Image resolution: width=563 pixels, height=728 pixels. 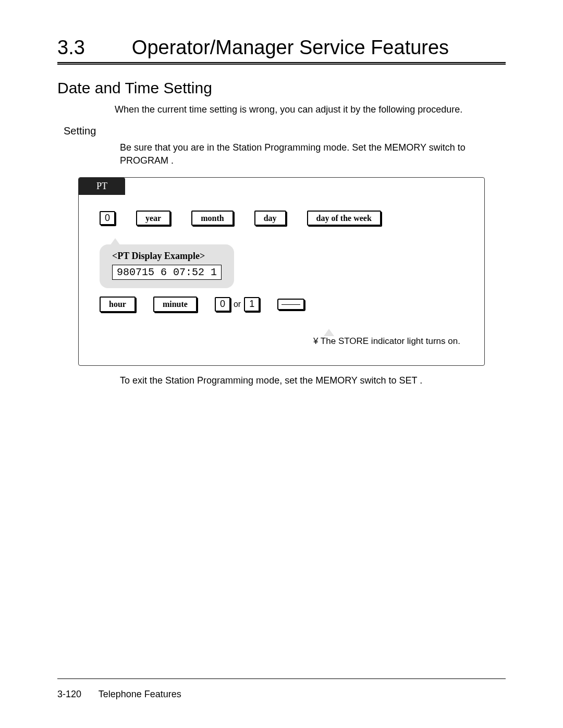 I want to click on section-header: 3.3 Operator/Manager Service Features, so click(x=282, y=51).